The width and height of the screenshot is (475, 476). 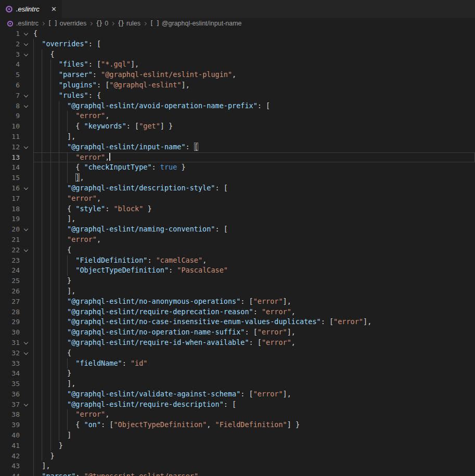 I want to click on line-number: 22, so click(x=10, y=250).